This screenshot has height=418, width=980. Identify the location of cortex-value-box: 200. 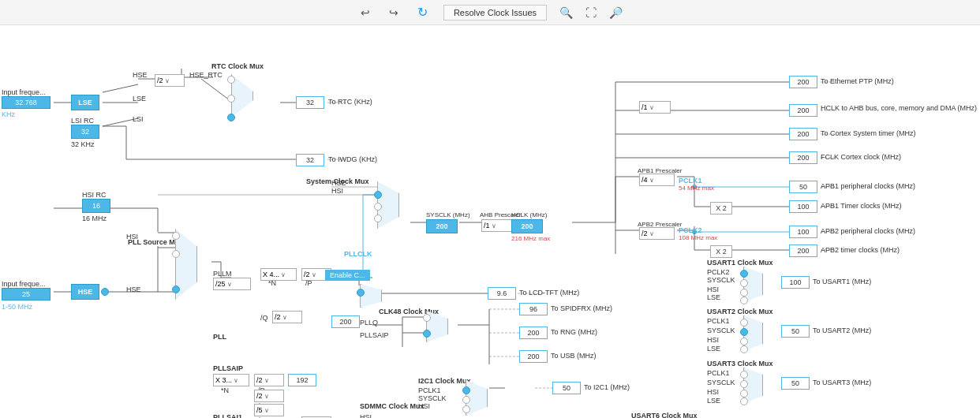
(803, 134).